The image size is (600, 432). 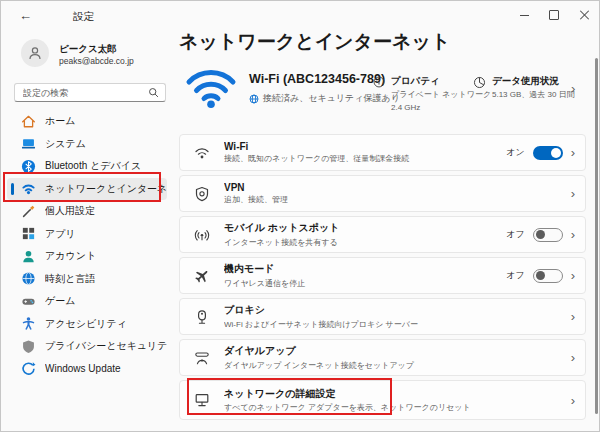 What do you see at coordinates (515, 152) in the screenshot?
I see `toggle-label: オン` at bounding box center [515, 152].